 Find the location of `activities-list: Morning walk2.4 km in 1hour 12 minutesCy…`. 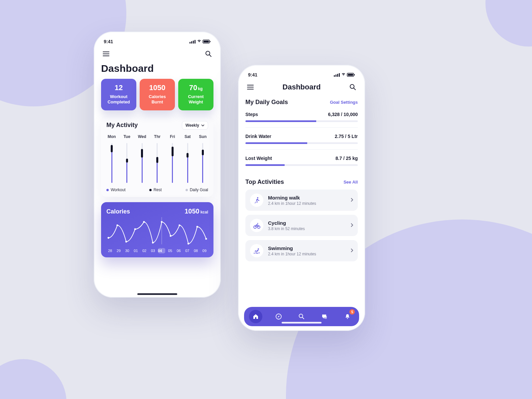

activities-list: Morning walk2.4 km in 1hour 12 minutesCy… is located at coordinates (302, 225).